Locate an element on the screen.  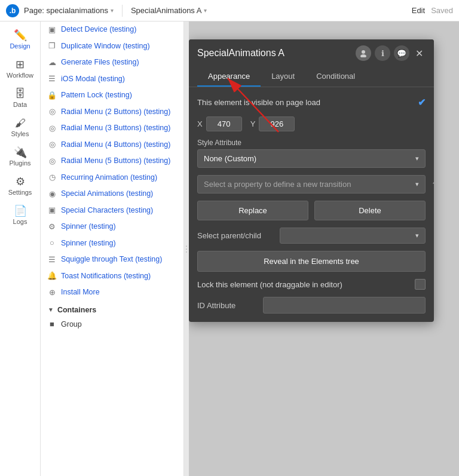
tab-appearance: Appearance is located at coordinates (229, 76).